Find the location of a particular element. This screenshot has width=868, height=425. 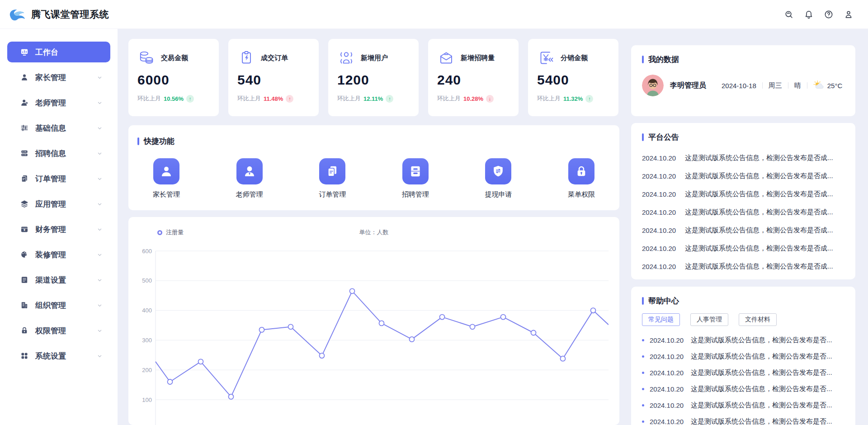

sidebar-item-finance-management: ¥财务管理 is located at coordinates (59, 229).